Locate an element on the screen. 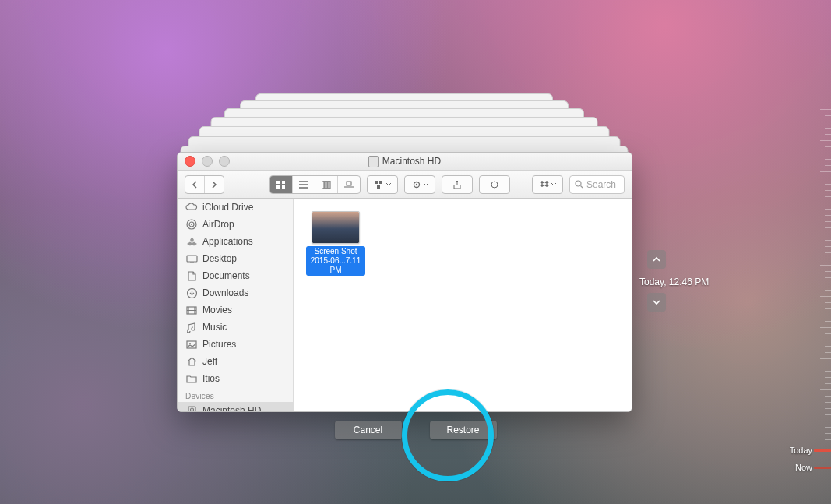  share-button is located at coordinates (457, 185).